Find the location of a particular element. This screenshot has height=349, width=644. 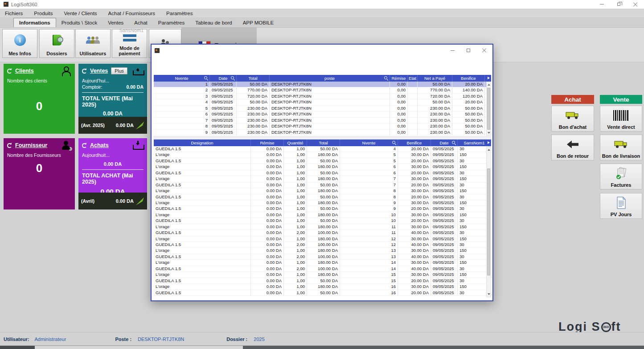

mes-infos-button: i Mes Infos is located at coordinates (20, 44).